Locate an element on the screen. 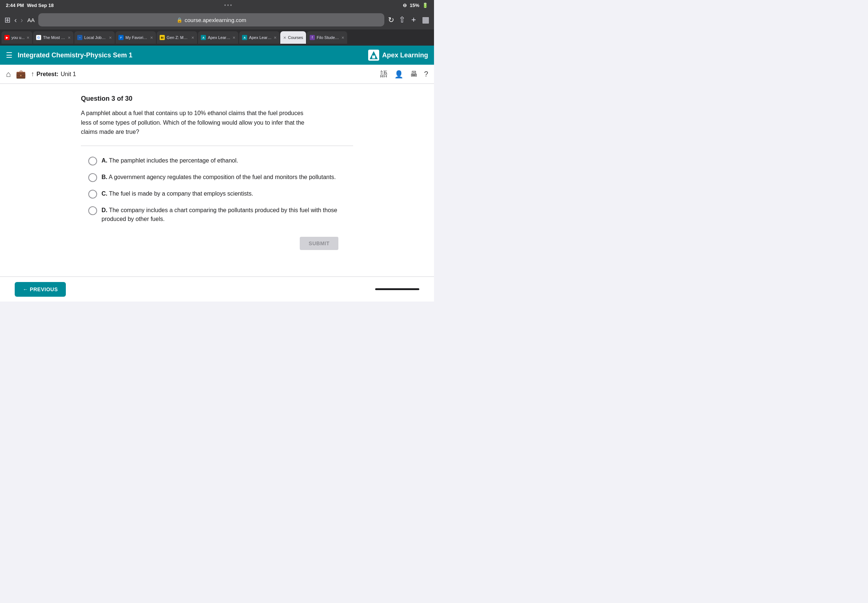 This screenshot has width=868, height=603. previous-button: ← PREVIOUS is located at coordinates (40, 289).